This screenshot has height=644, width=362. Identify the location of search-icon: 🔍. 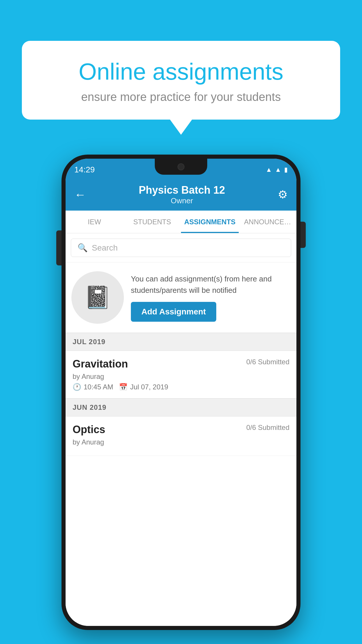
(83, 248).